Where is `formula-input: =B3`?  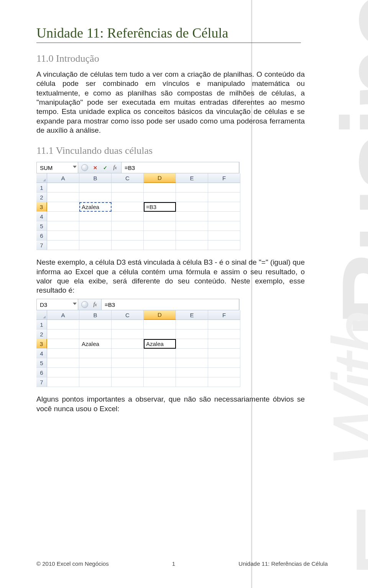 formula-input: =B3 is located at coordinates (170, 305).